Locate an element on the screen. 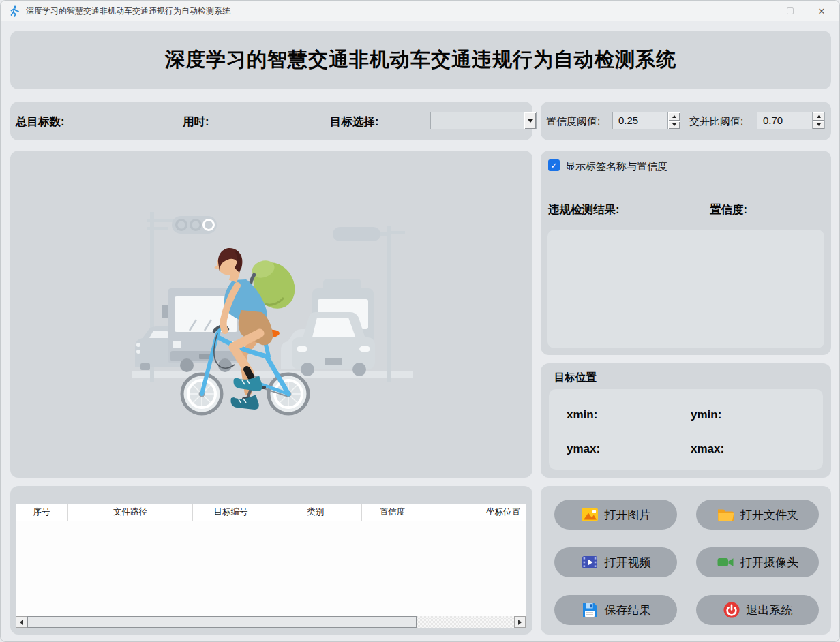  button-label: 保存结果 is located at coordinates (628, 611).